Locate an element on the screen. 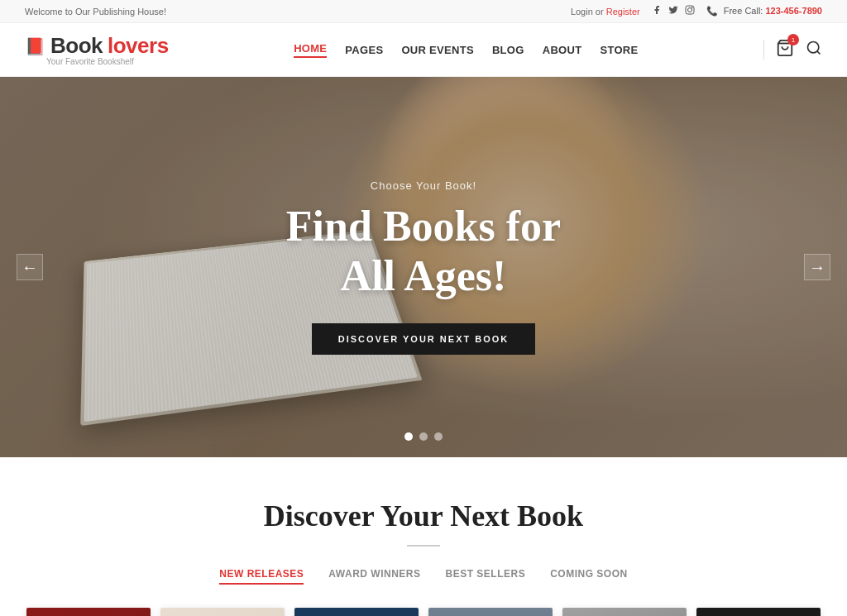 The image size is (847, 616). login-link: Login is located at coordinates (582, 12).